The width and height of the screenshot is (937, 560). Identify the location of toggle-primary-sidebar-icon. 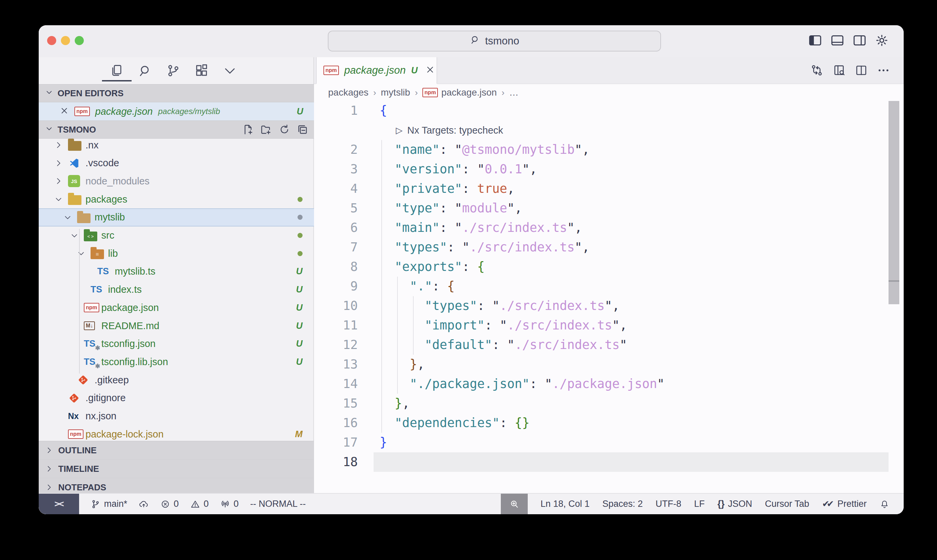
(815, 41).